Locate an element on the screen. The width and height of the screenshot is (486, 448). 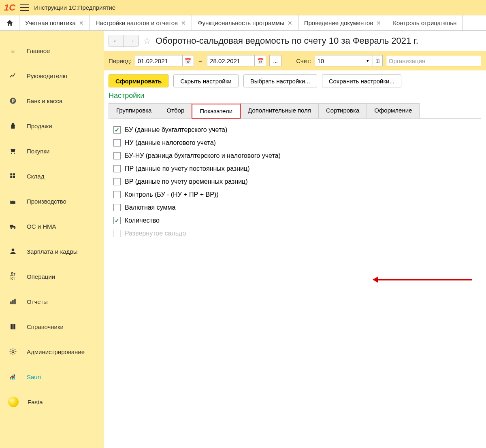
organization-field: Организация is located at coordinates (434, 61).